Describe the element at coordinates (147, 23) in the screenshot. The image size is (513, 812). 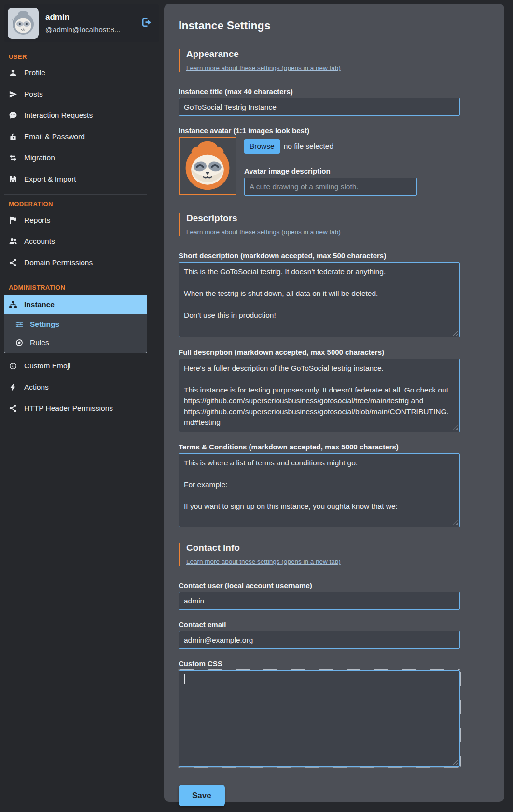
I see `sign-out-icon` at that location.